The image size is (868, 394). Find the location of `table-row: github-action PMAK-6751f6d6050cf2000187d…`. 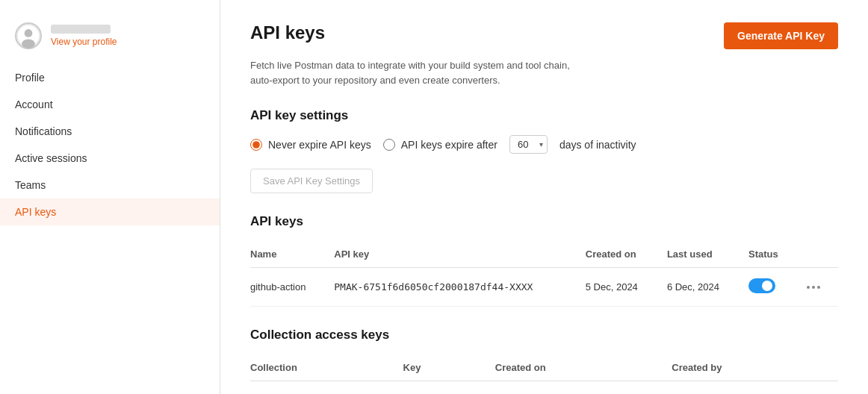

table-row: github-action PMAK-6751f6d6050cf2000187d… is located at coordinates (544, 287).